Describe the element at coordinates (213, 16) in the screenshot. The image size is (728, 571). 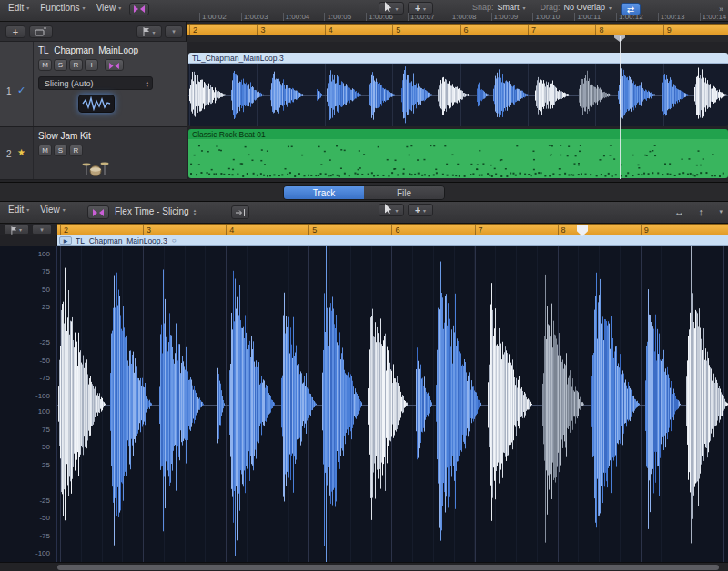
I see `time-label: 1:00:02` at that location.